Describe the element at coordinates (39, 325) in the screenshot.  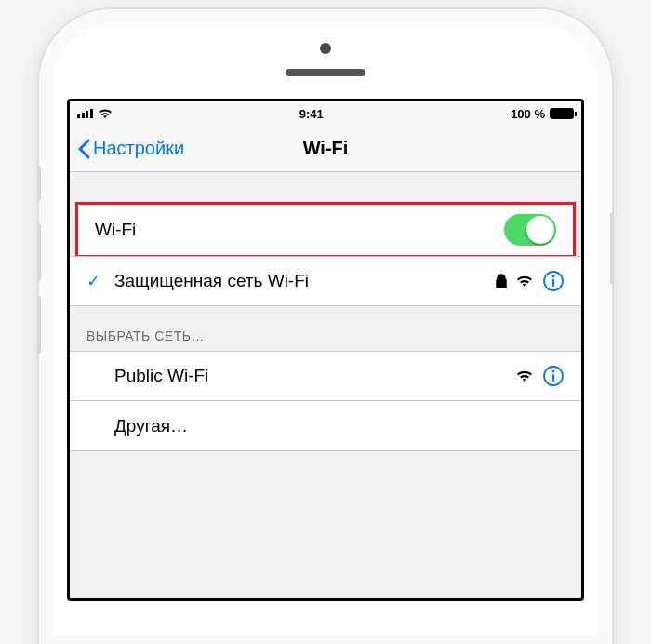
I see `phone-volume-down` at that location.